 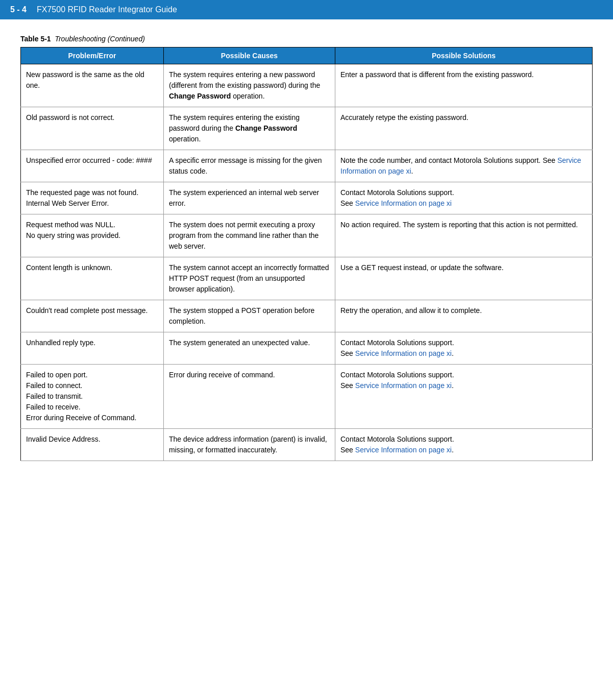 What do you see at coordinates (92, 317) in the screenshot?
I see `problem-cell: Couldn't read complete post message.` at bounding box center [92, 317].